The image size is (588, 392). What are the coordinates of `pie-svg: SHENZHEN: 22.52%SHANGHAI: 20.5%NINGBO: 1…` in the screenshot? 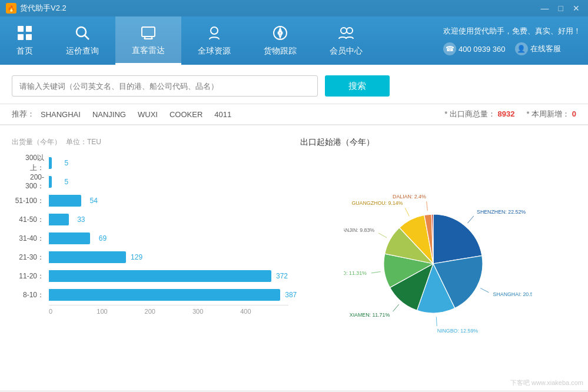 It's located at (438, 266).